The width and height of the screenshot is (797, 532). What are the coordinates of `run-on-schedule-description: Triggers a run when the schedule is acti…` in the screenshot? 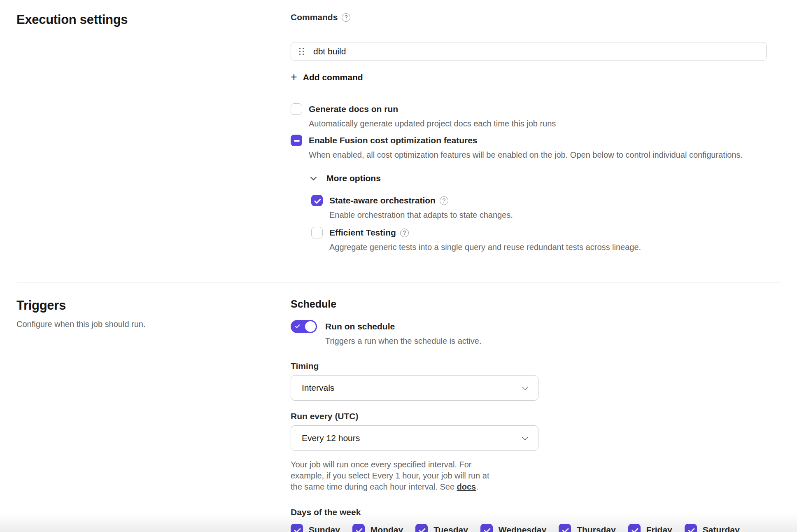 It's located at (403, 341).